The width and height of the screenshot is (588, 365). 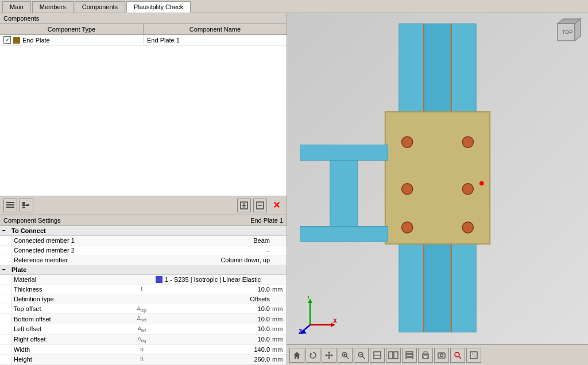 I want to click on prop-symbol: b, so click(x=142, y=349).